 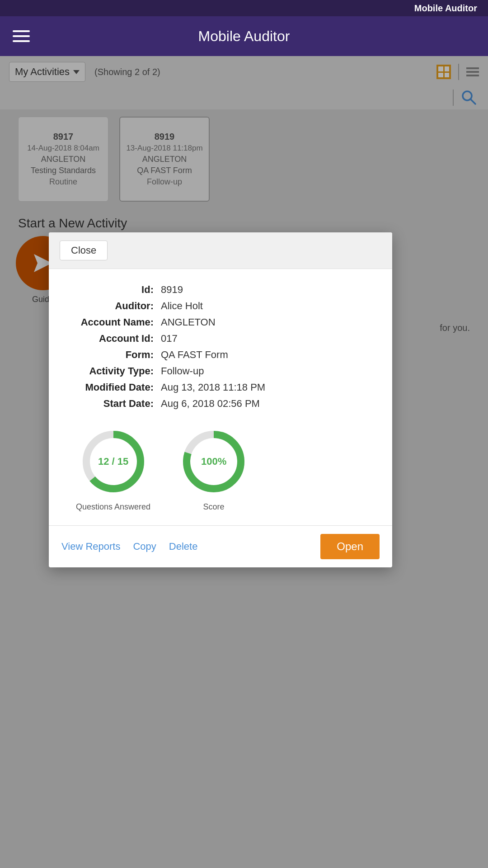 What do you see at coordinates (244, 36) in the screenshot?
I see `nav-title: Mobile Auditor` at bounding box center [244, 36].